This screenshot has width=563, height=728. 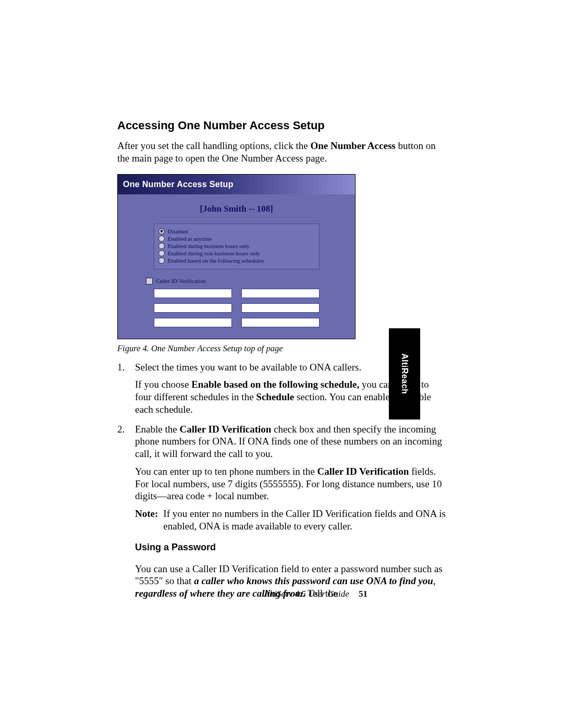 I want to click on schedule-options-box: Disabled Enabled at anytime Enabled duri…, so click(x=237, y=246).